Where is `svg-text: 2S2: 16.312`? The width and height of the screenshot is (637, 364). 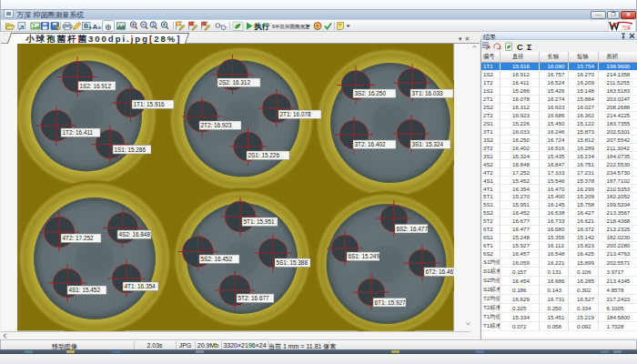
svg-text: 2S2: 16.312 is located at coordinates (235, 82).